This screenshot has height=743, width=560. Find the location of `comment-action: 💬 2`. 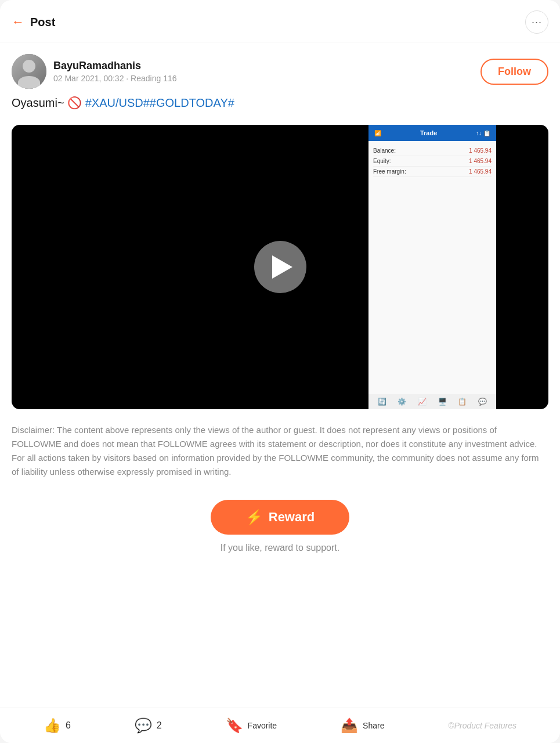

comment-action: 💬 2 is located at coordinates (149, 726).